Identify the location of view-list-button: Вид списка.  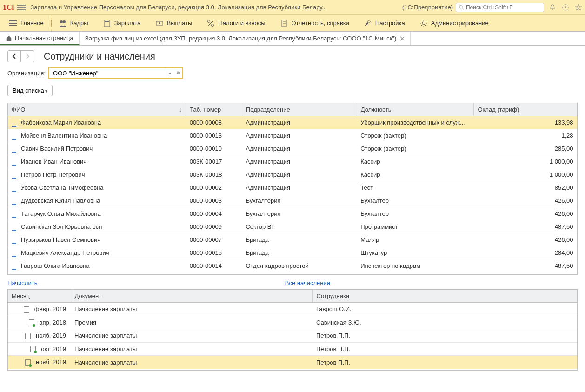
(30, 90).